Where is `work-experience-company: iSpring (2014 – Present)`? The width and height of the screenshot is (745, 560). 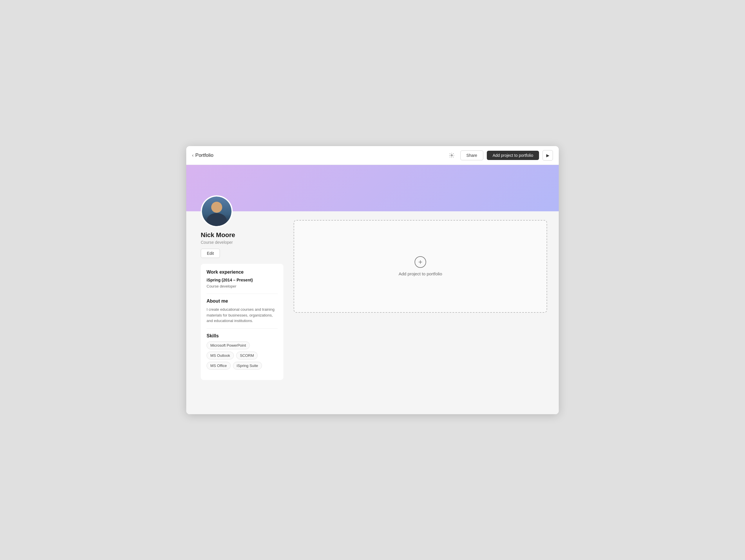
work-experience-company: iSpring (2014 – Present) is located at coordinates (242, 280).